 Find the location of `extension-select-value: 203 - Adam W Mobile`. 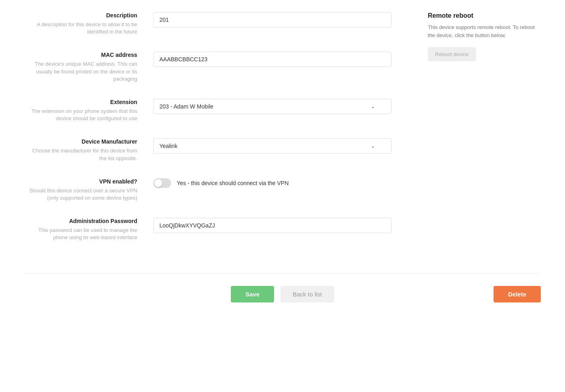

extension-select-value: 203 - Adam W Mobile is located at coordinates (186, 106).